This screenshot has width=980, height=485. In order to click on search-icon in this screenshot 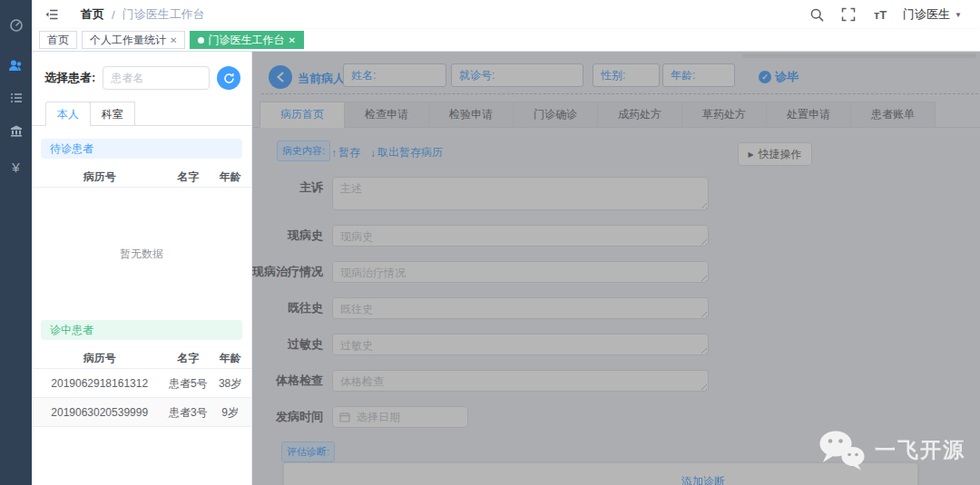, I will do `click(817, 15)`.